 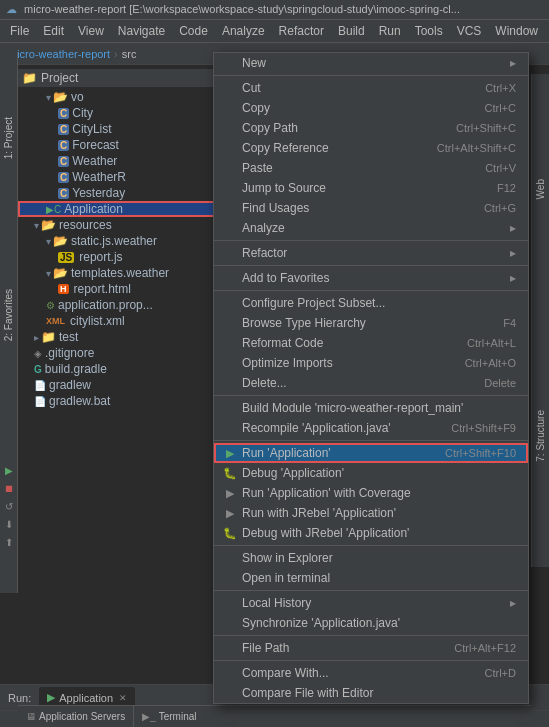 I want to click on run-coverage-label: Run 'Application' with Coverage, so click(x=379, y=493).